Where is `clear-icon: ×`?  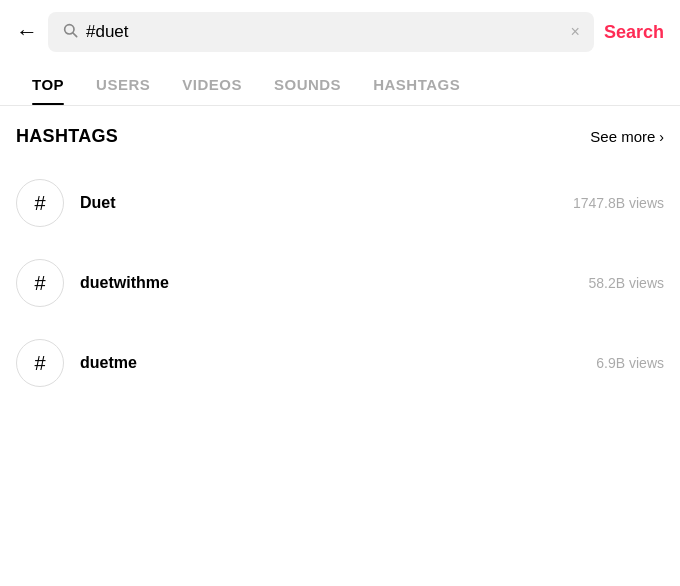 clear-icon: × is located at coordinates (576, 32).